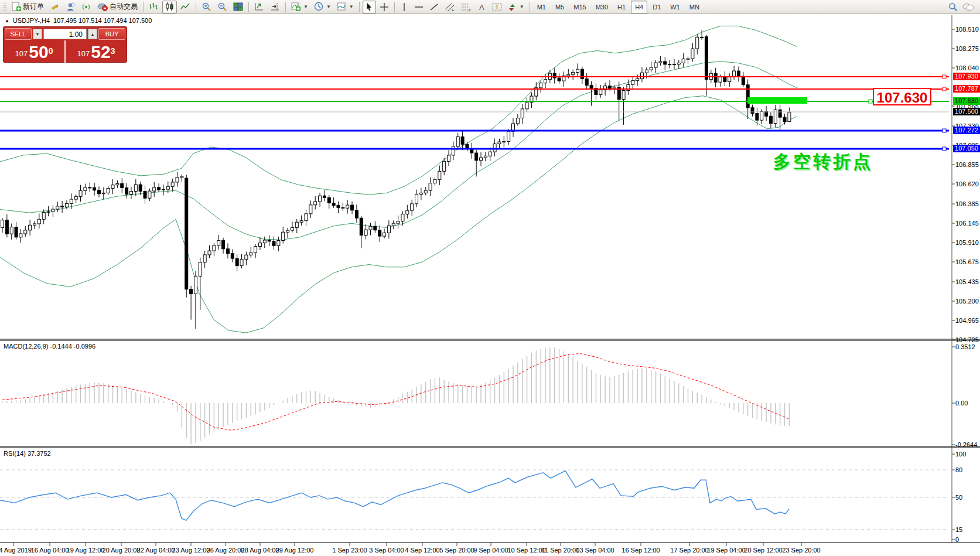  What do you see at coordinates (968, 445) in the screenshot?
I see `macd-axis-tick: -0.2644` at bounding box center [968, 445].